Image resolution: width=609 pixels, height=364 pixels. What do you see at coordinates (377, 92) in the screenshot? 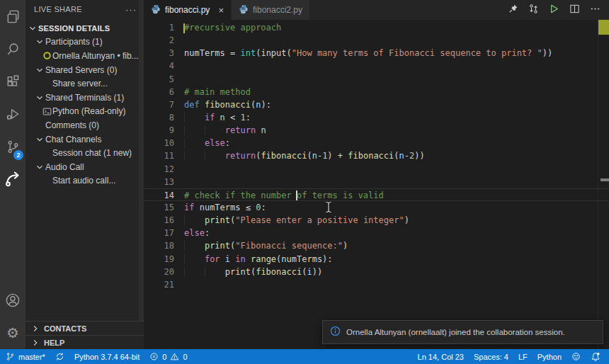
I see `code-line-6: 6# main method` at bounding box center [377, 92].